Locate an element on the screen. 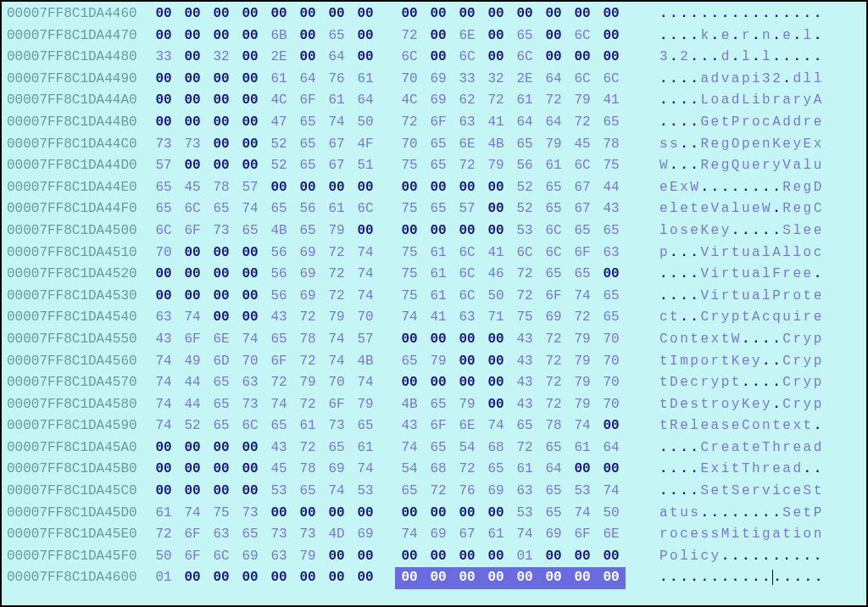 The width and height of the screenshot is (868, 607). hex-byte: 69 is located at coordinates (496, 492).